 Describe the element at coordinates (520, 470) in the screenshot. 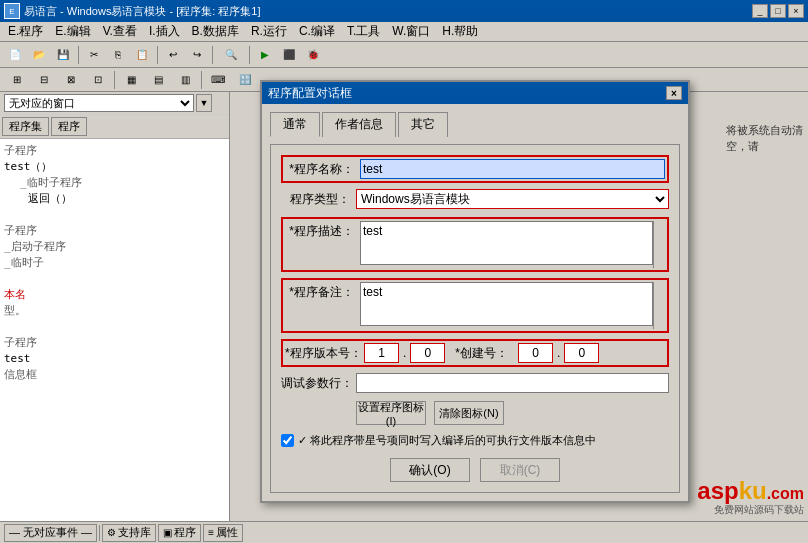

I see `cancel-button: 取消(C)` at that location.